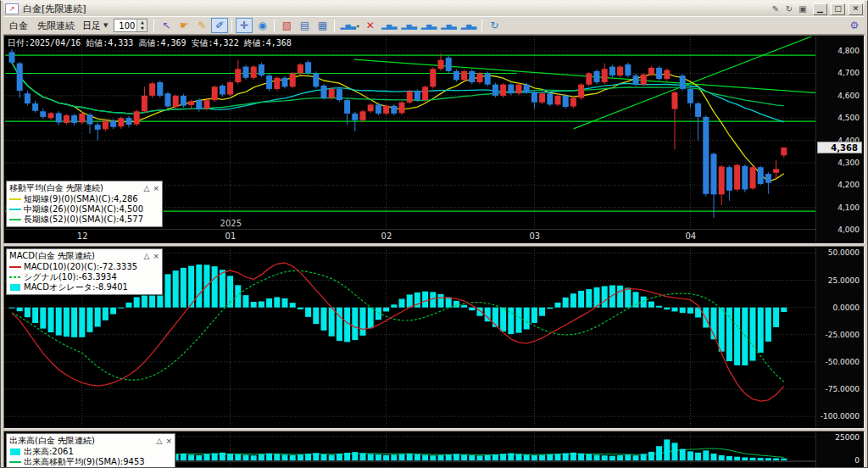  Describe the element at coordinates (857, 460) in the screenshot. I see `volume-axis-tick: 0` at that location.